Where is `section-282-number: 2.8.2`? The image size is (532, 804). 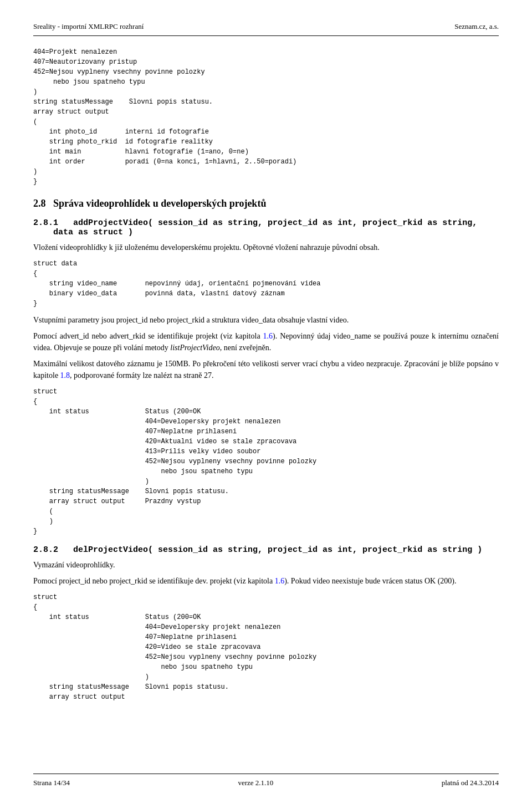
section-282-number: 2.8.2 is located at coordinates (45, 550).